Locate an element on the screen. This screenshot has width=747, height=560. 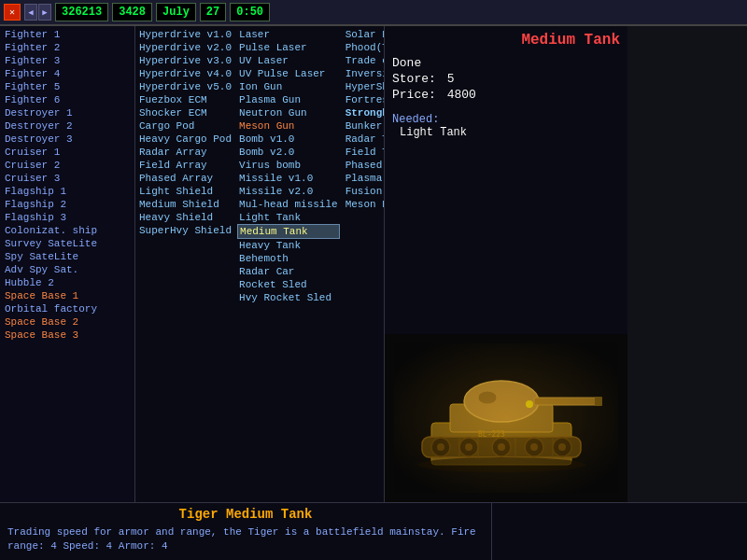
item-entry: Meson Gun is located at coordinates (289, 126).